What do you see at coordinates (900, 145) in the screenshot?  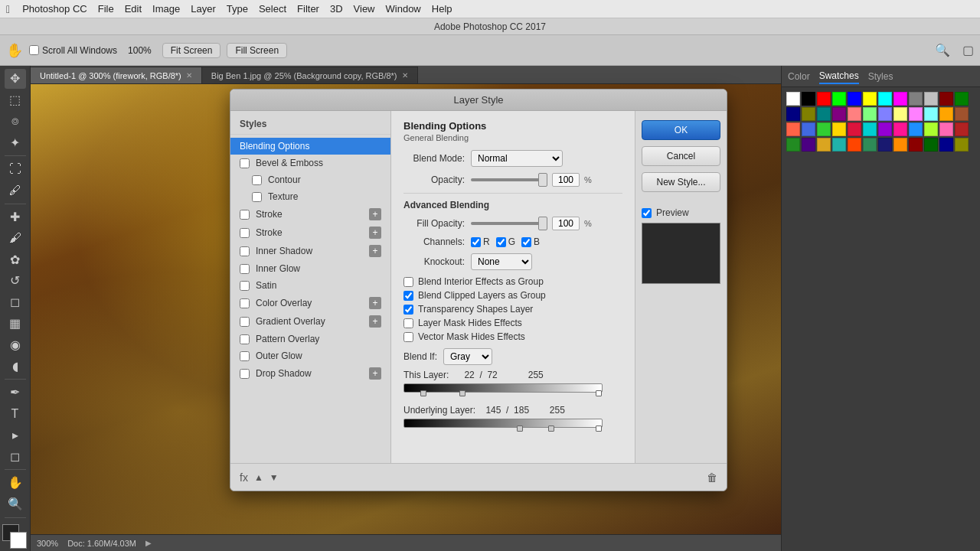 I see `swatch-#ff8c00` at bounding box center [900, 145].